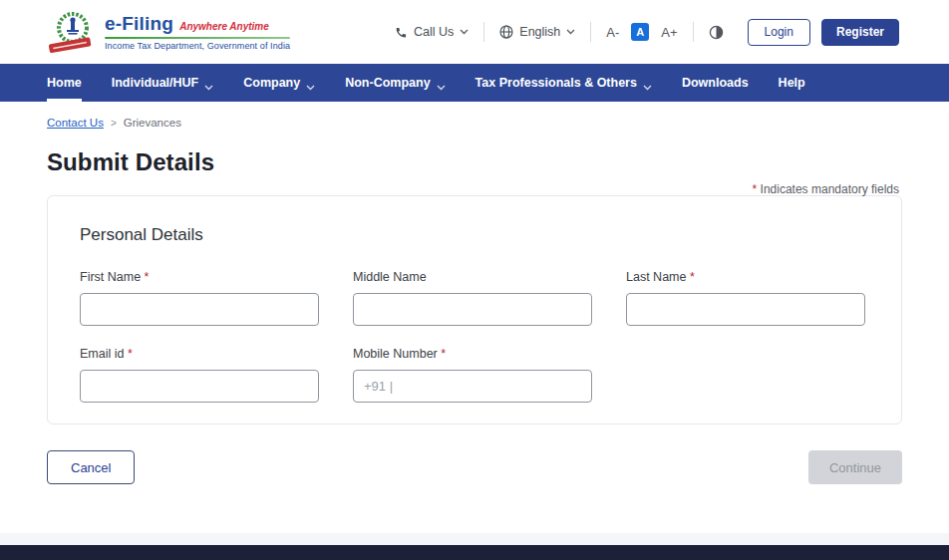 This screenshot has height=560, width=949. What do you see at coordinates (76, 123) in the screenshot?
I see `breadcrumb-contact-us-link: Contact Us` at bounding box center [76, 123].